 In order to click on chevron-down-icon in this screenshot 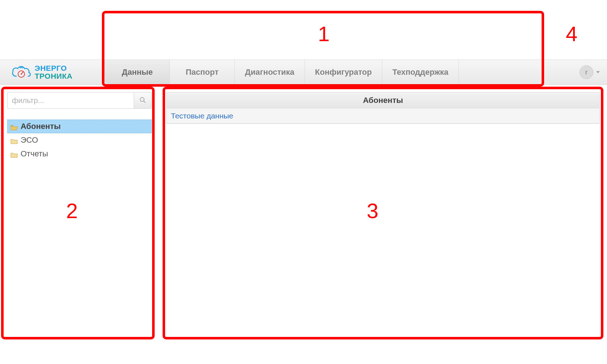, I will do `click(598, 72)`.